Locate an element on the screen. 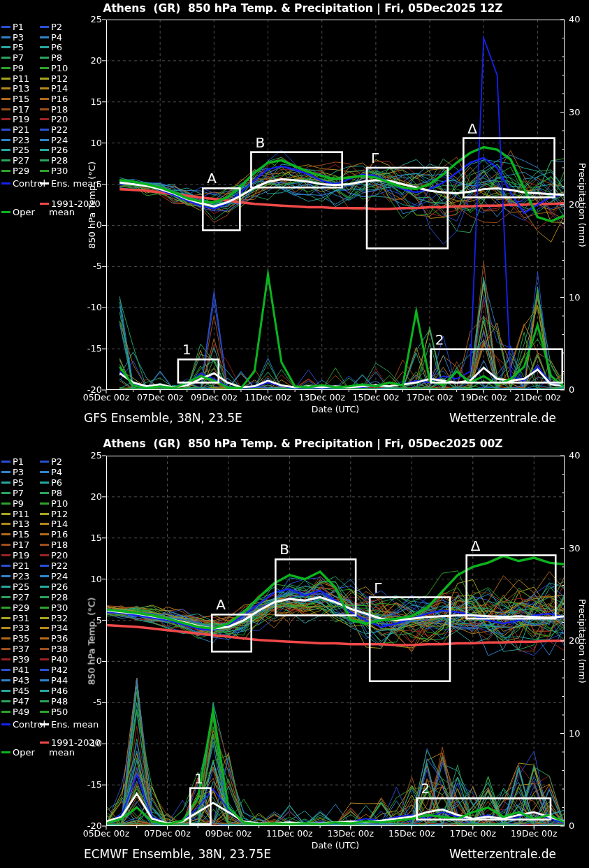 This screenshot has height=868, width=589. x-tick-label: 05Dec 00z is located at coordinates (106, 833).